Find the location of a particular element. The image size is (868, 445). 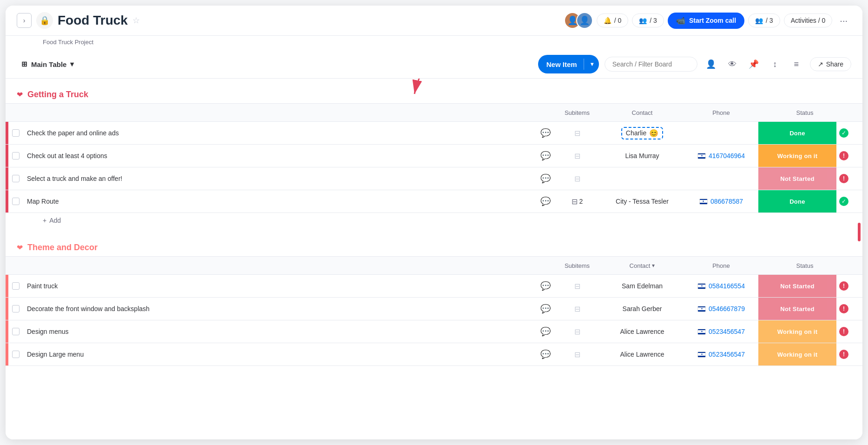

contact-cell: Sam Edelman is located at coordinates (642, 286).